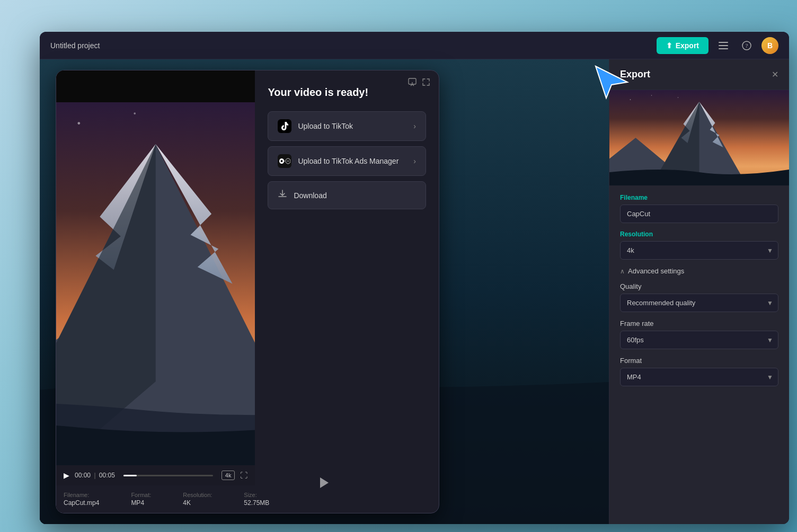  What do you see at coordinates (699, 303) in the screenshot?
I see `quality-select: Recommended quality High quality Medium …` at bounding box center [699, 303].